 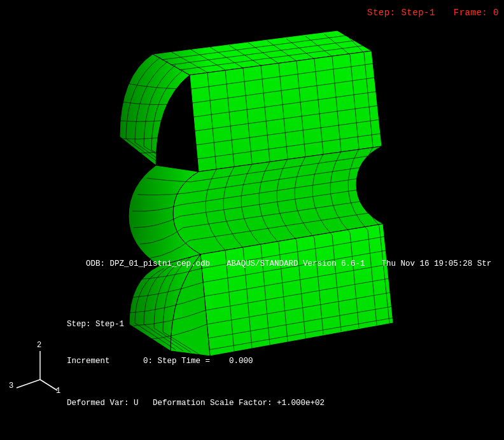 What do you see at coordinates (285, 403) in the screenshot?
I see `deformed-line: Deformed Var: U Deformation Scale Factor…` at bounding box center [285, 403].